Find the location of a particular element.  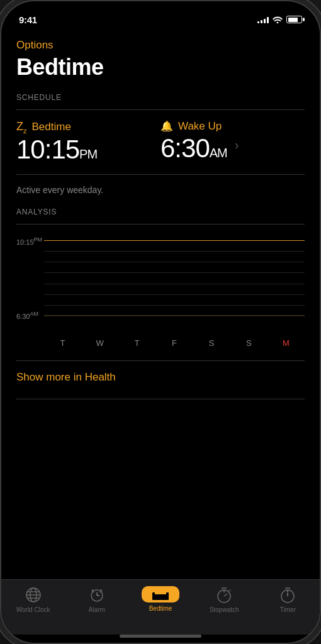

day-S2: S is located at coordinates (249, 343).